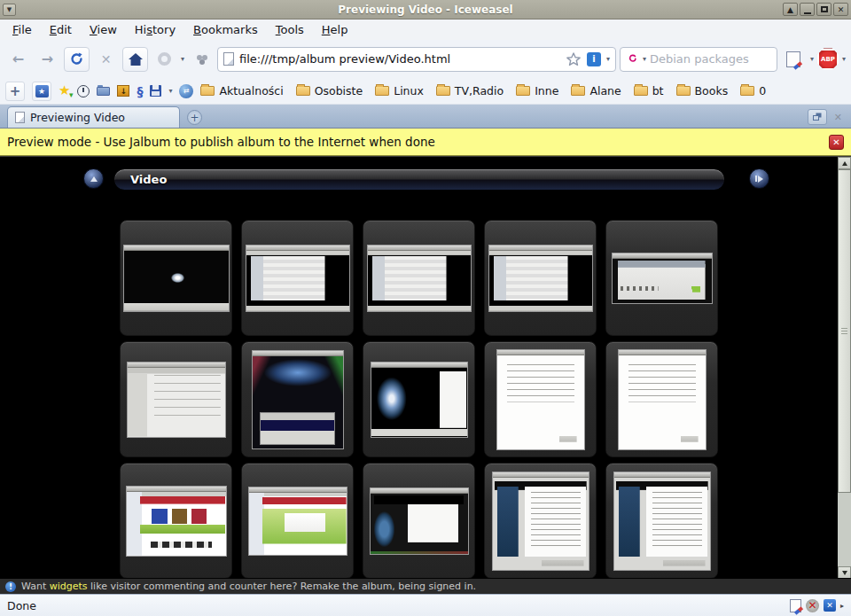 Image resolution: width=851 pixels, height=616 pixels. I want to click on new-button: +, so click(15, 91).